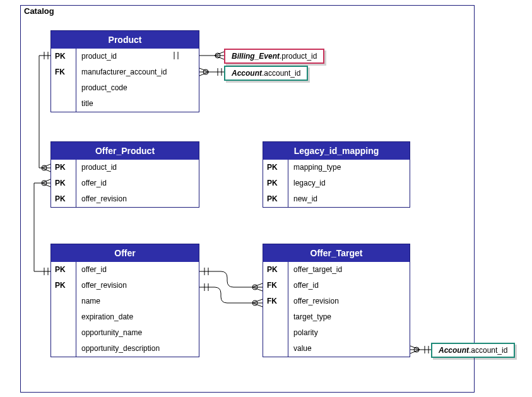 The image size is (532, 397). What do you see at coordinates (274, 56) in the screenshot?
I see `ref-billing-event: Billing_Event.product_id` at bounding box center [274, 56].